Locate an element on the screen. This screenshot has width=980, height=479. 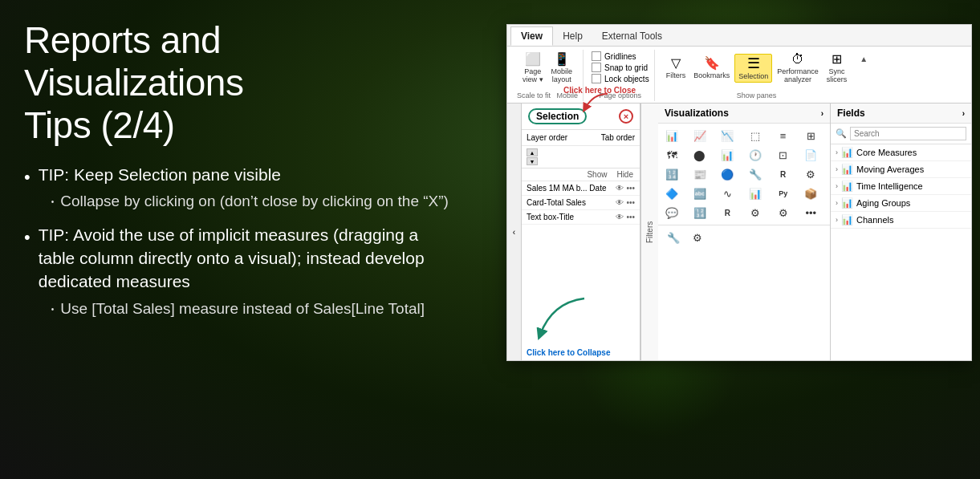
collapse-arrow-svg is located at coordinates (560, 319).